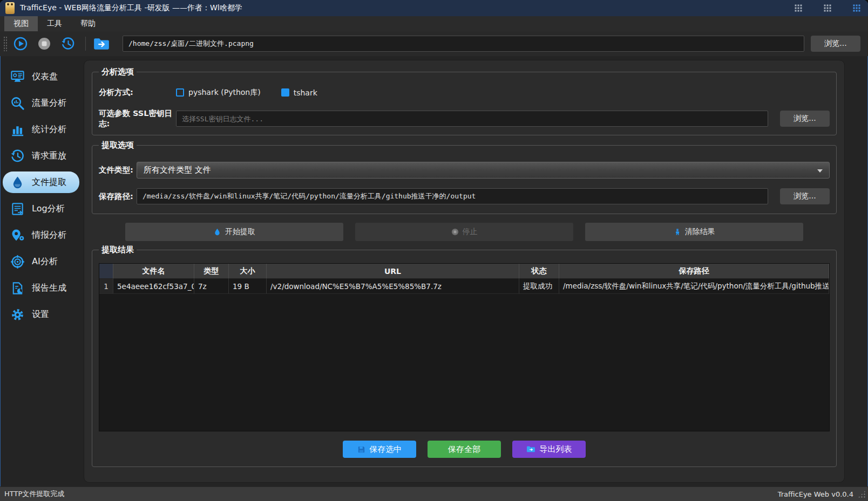 This screenshot has width=868, height=501. Describe the element at coordinates (379, 449) in the screenshot. I see `save-selected-button: 保存选中` at that location.